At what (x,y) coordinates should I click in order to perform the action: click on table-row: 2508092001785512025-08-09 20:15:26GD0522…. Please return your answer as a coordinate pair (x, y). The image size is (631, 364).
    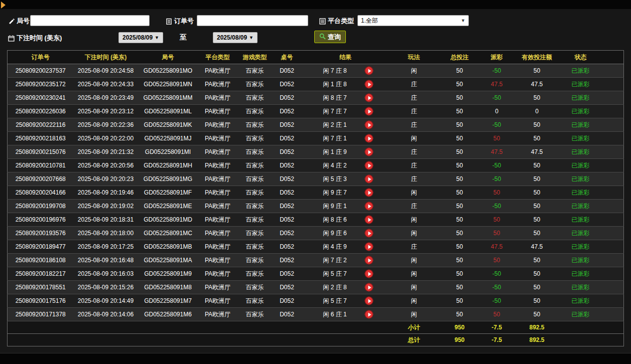
    Looking at the image, I should click on (316, 288).